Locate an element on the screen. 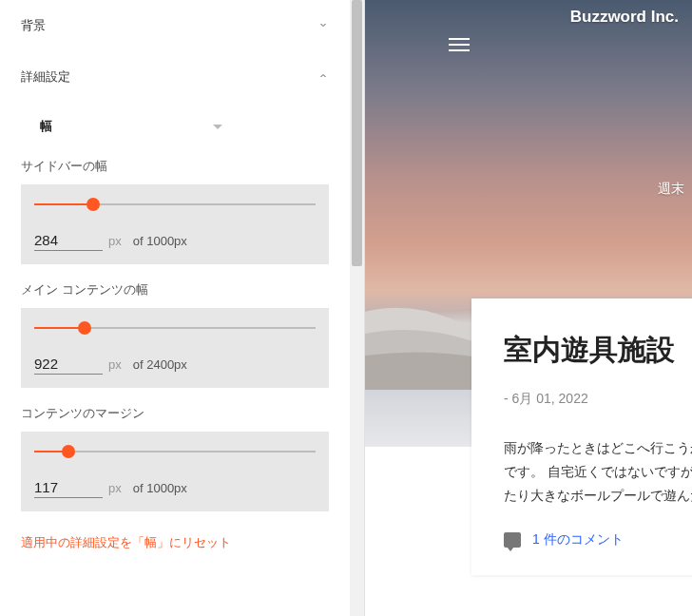 Image resolution: width=692 pixels, height=616 pixels. comments-link: 1 件のコメント is located at coordinates (578, 540).